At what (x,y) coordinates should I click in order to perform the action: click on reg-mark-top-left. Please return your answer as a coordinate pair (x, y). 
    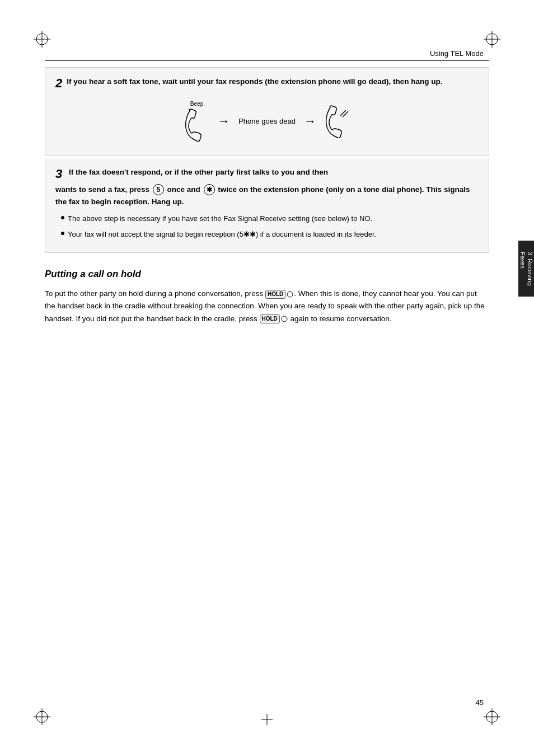
    Looking at the image, I should click on (42, 39).